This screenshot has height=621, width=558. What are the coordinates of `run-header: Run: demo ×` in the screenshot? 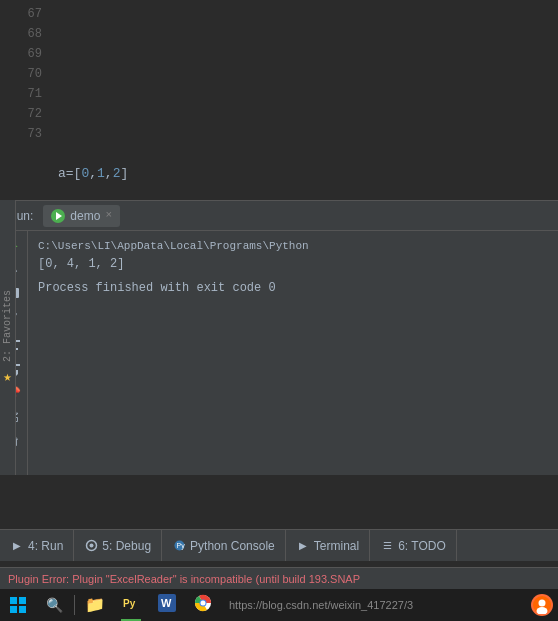 It's located at (279, 216).